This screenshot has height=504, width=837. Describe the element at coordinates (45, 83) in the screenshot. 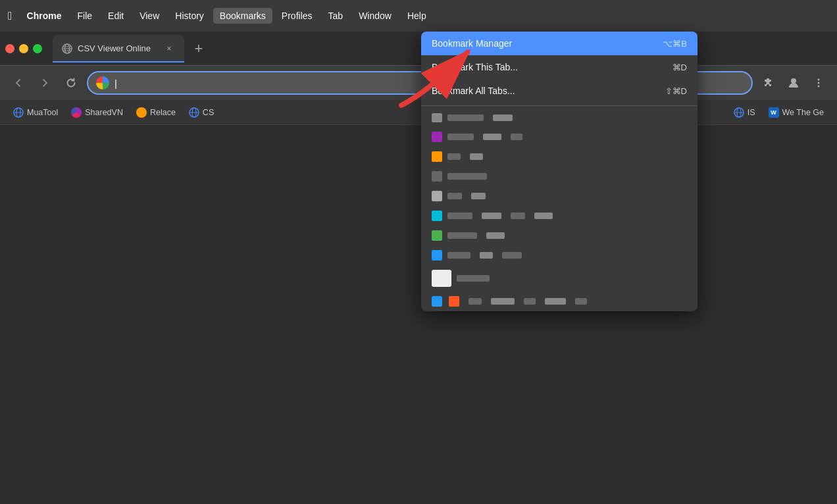

I see `forward-button` at that location.